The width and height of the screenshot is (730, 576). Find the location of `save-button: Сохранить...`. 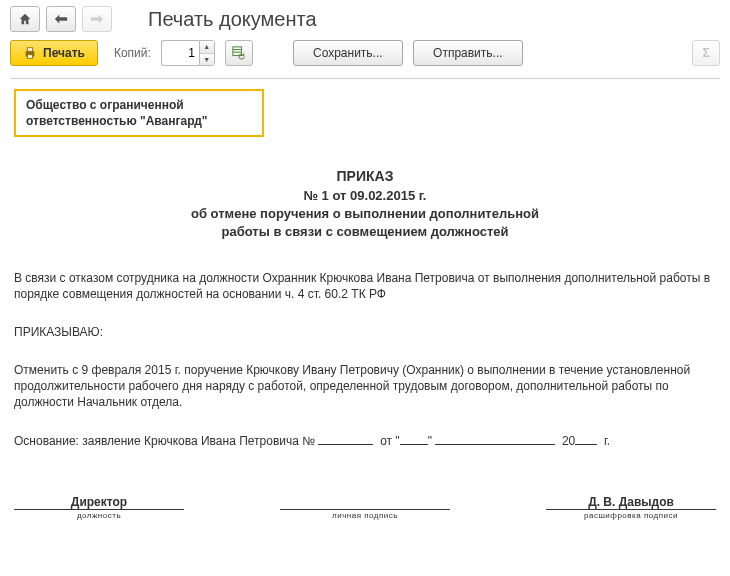

save-button: Сохранить... is located at coordinates (348, 53).